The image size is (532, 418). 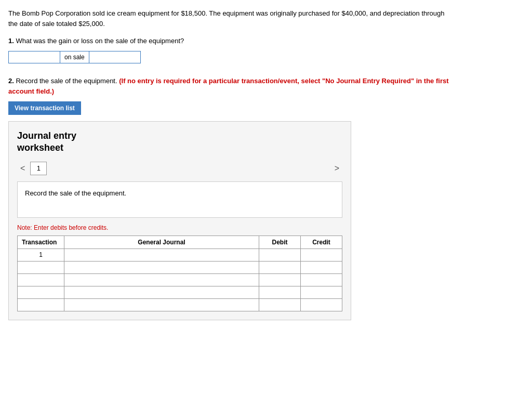 What do you see at coordinates (38, 168) in the screenshot?
I see `page-number: 1` at bounding box center [38, 168].